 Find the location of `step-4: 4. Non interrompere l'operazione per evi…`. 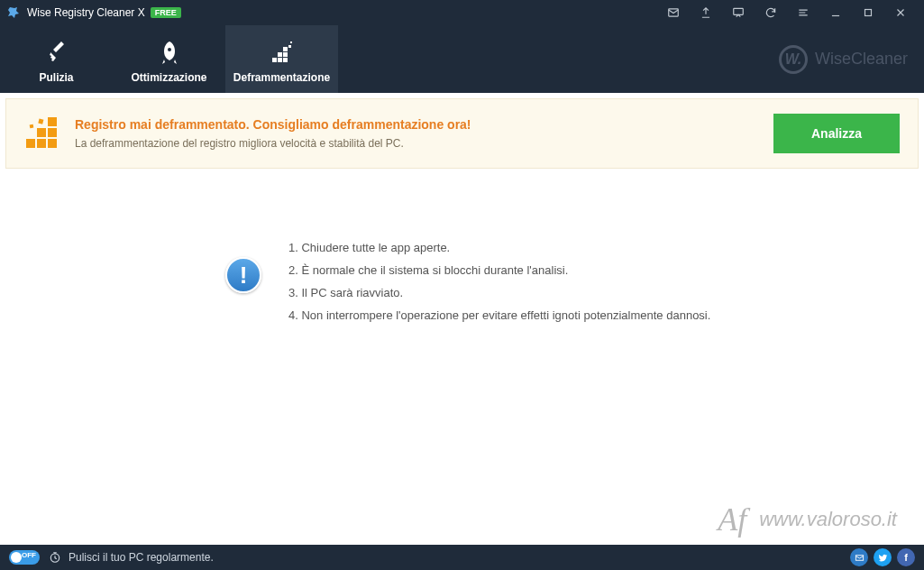

step-4: 4. Non interrompere l'operazione per evi… is located at coordinates (499, 316).